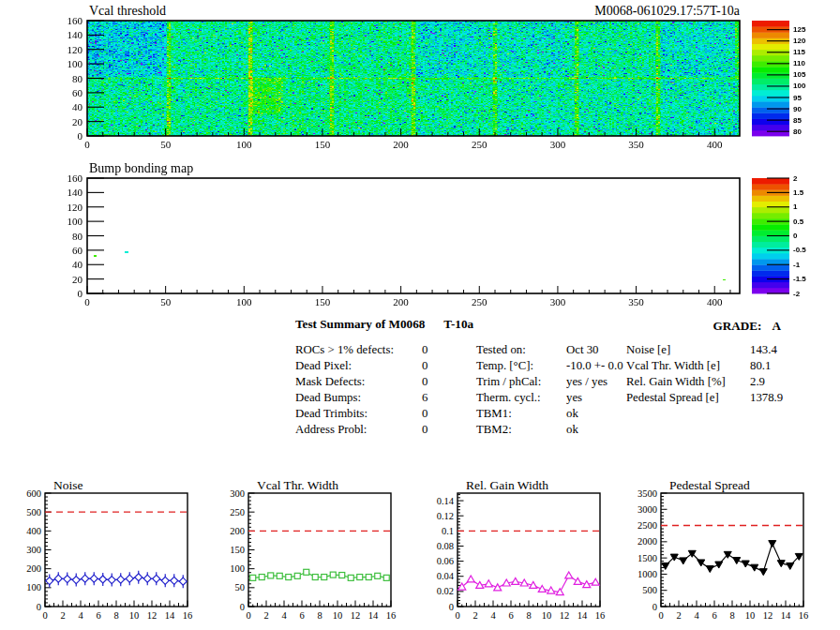 The height and width of the screenshot is (630, 840). I want to click on y-axis-tick-label: 2500, so click(647, 525).